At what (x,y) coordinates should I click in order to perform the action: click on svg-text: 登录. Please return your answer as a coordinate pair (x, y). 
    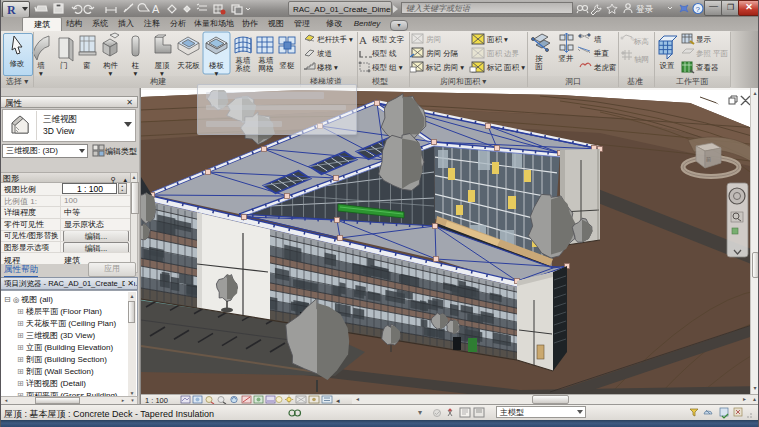
    Looking at the image, I should click on (645, 9).